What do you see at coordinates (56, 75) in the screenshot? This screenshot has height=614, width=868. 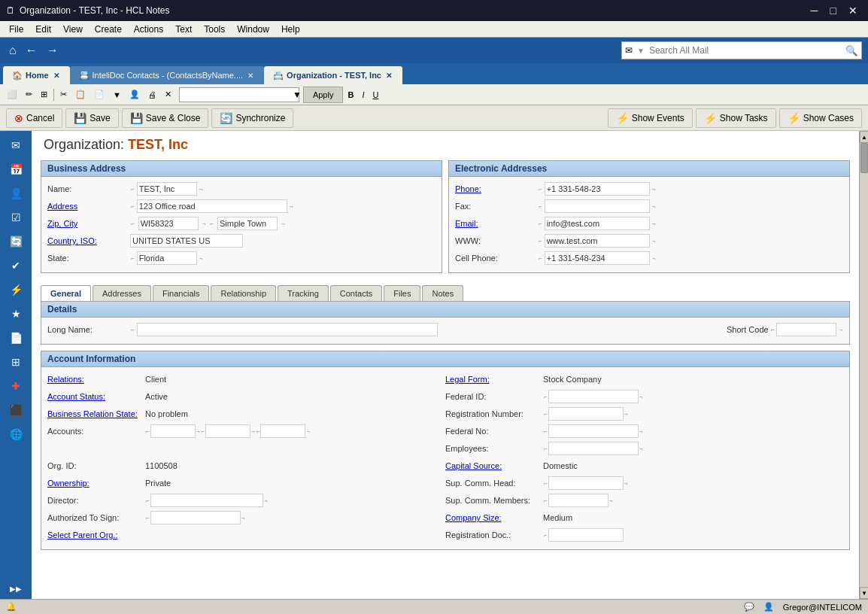 I see `tab-home-close: ✕` at bounding box center [56, 75].